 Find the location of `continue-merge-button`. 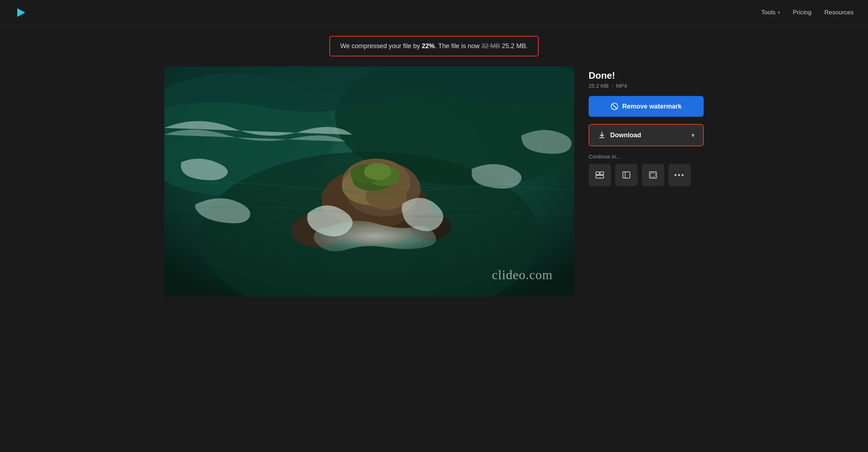

continue-merge-button is located at coordinates (600, 175).